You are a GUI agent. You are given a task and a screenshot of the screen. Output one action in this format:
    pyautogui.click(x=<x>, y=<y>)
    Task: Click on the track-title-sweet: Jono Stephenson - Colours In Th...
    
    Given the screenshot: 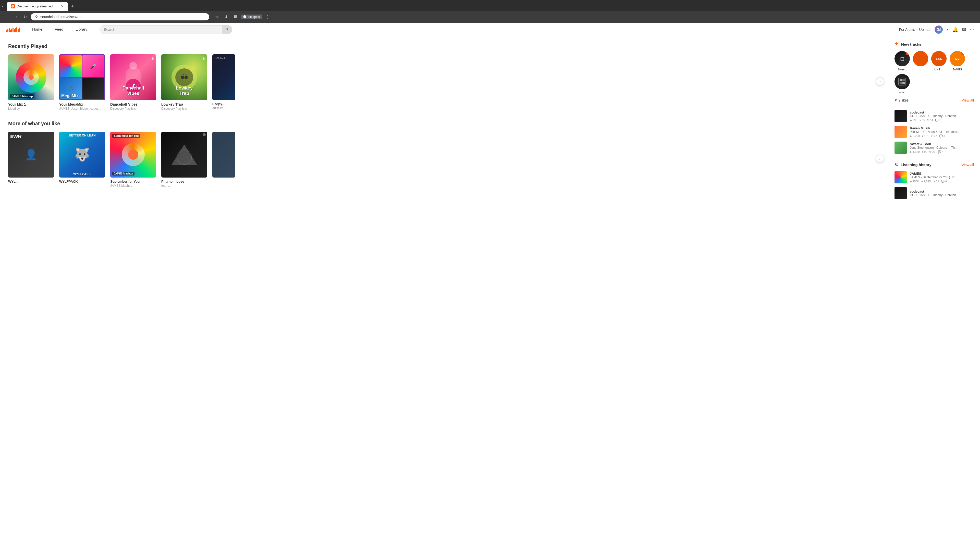 What is the action you would take?
    pyautogui.click(x=942, y=148)
    